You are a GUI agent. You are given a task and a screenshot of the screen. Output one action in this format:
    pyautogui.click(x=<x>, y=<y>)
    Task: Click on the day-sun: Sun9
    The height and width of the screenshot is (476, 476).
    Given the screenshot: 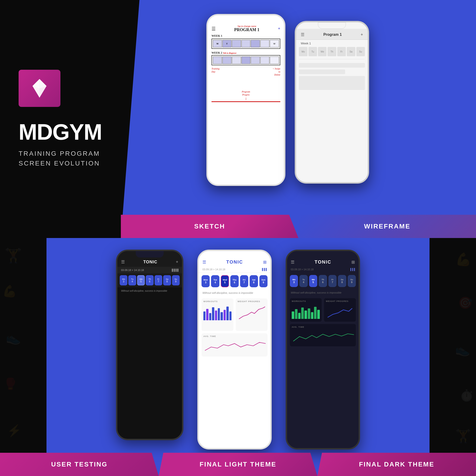 What is the action you would take?
    pyautogui.click(x=264, y=281)
    